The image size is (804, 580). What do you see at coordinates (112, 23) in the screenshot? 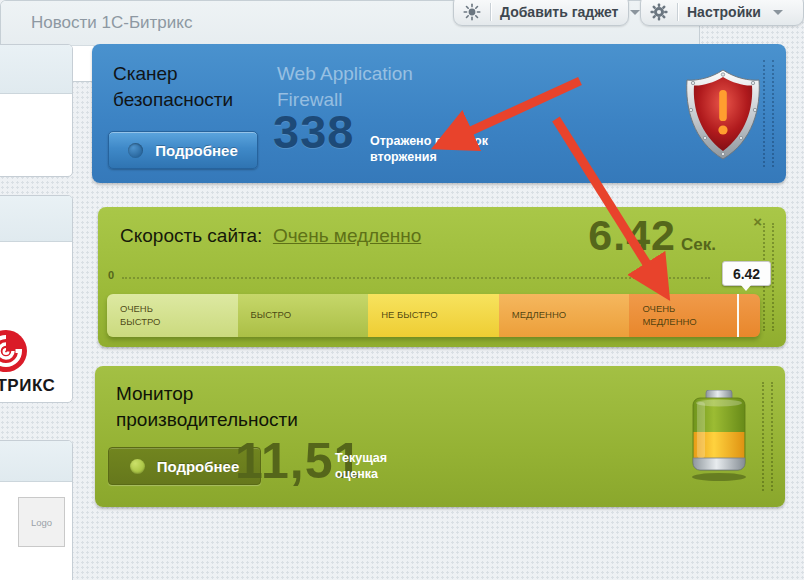
I see `news-title: Новости 1С-Битрикс` at bounding box center [112, 23].